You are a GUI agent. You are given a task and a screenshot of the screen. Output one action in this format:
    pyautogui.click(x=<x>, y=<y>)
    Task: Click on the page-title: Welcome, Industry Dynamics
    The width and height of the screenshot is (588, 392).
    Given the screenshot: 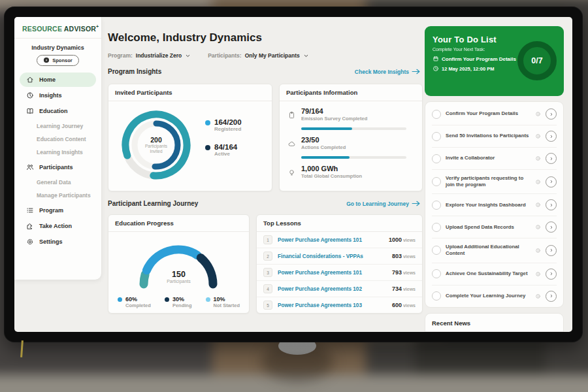 What is the action you would take?
    pyautogui.click(x=185, y=38)
    